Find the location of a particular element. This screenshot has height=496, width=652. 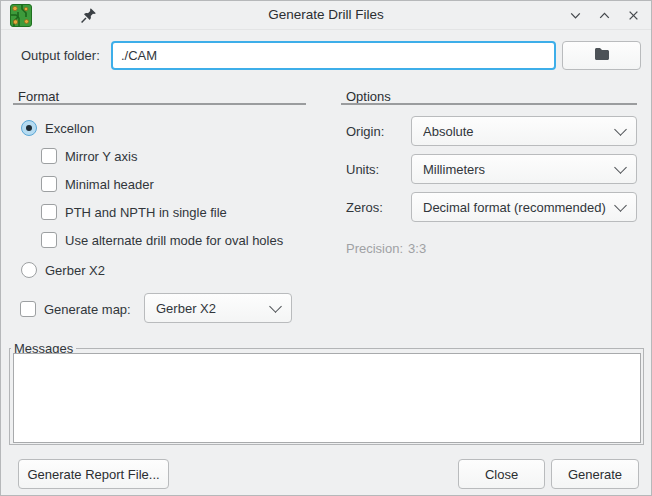

checkbox-row-minimal-header: Minimal header is located at coordinates (98, 184).